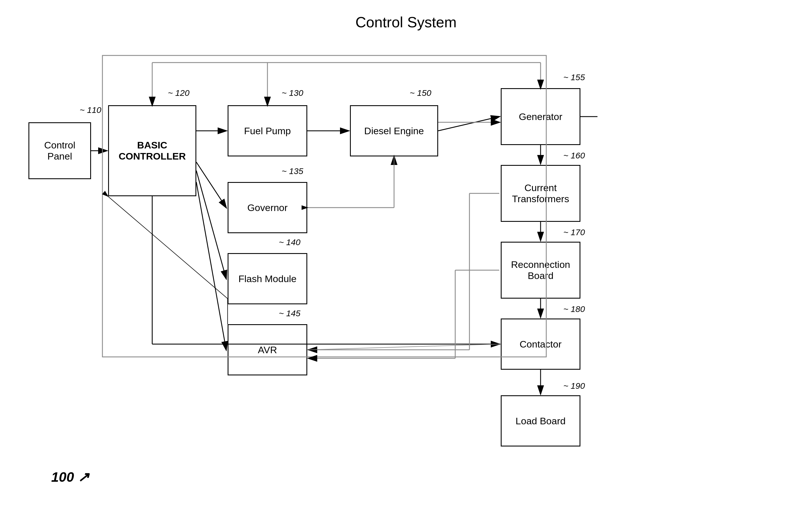 This screenshot has height=519, width=812. What do you see at coordinates (420, 93) in the screenshot?
I see `ref-diesel-engine: ~ 150` at bounding box center [420, 93].